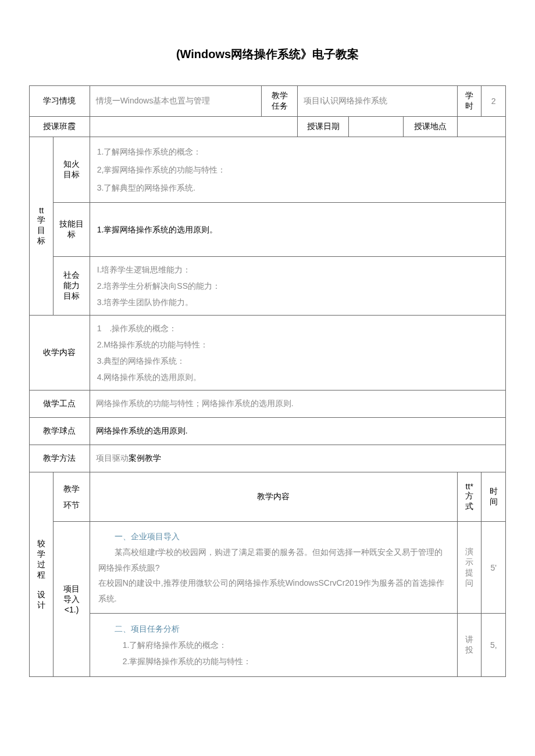 This screenshot has width=535, height=756. What do you see at coordinates (72, 286) in the screenshot?
I see `social-label: 社会能力目标` at bounding box center [72, 286].